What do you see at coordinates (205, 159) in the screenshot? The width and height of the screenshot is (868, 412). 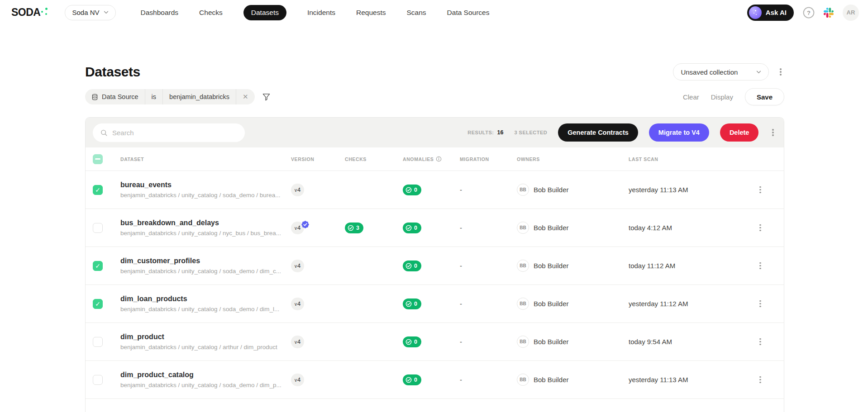 I see `column-header-dataset: DATASET` at bounding box center [205, 159].